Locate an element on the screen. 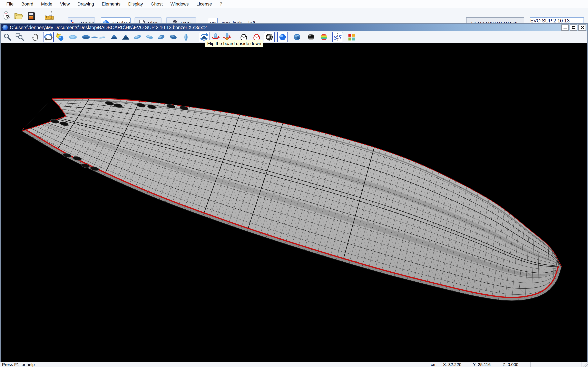  view-persp-1-icon is located at coordinates (138, 37).